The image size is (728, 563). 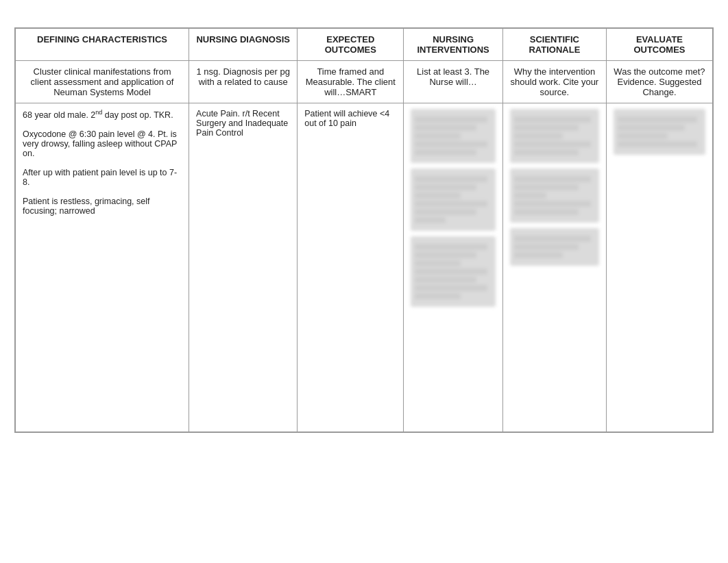 What do you see at coordinates (100, 177) in the screenshot?
I see `patient-pain-level-text: After up with patient pain level is up t…` at bounding box center [100, 177].